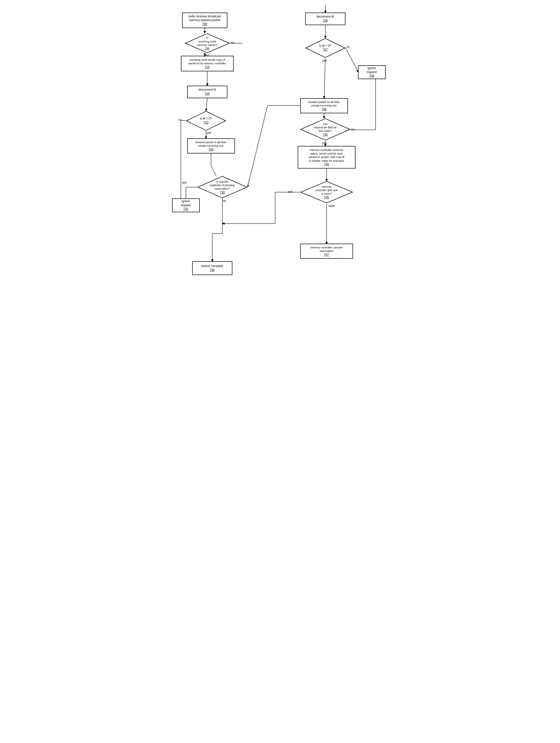 The width and height of the screenshot is (560, 743). Describe the element at coordinates (332, 206) in the screenshot. I see `label-nack-745: nack` at that location.